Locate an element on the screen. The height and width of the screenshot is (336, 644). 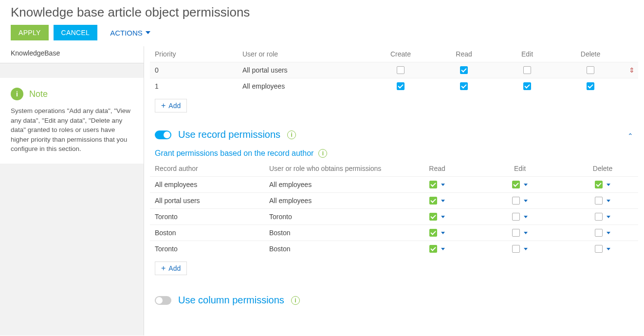
col-author: Record author is located at coordinates (212, 168).